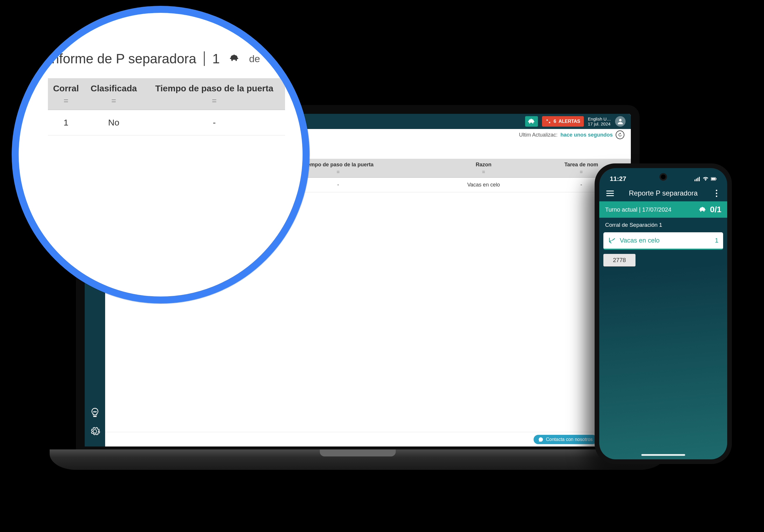  I want to click on language-date: English U… 17 jul. 2024, so click(600, 122).